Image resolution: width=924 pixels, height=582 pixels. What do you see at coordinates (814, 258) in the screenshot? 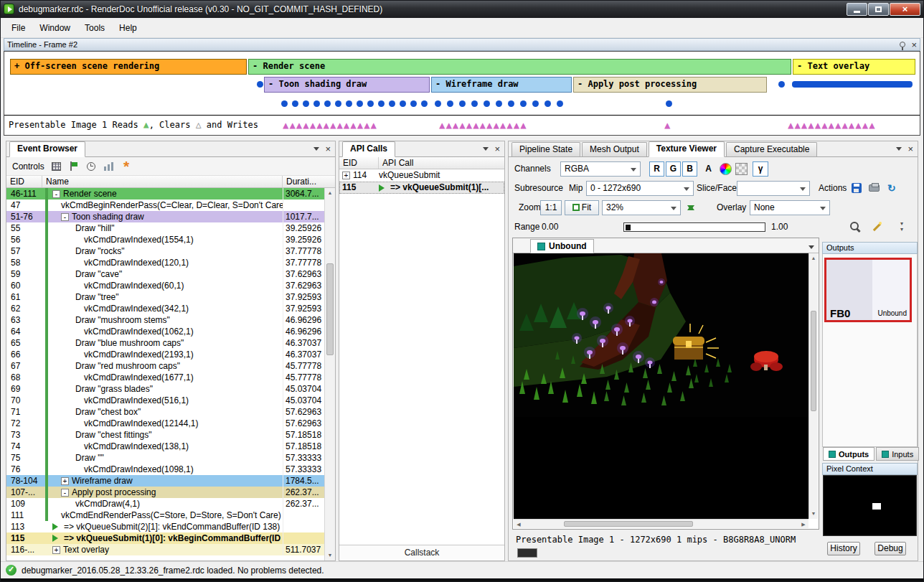
I see `scroll-up-icon: ▲` at bounding box center [814, 258].